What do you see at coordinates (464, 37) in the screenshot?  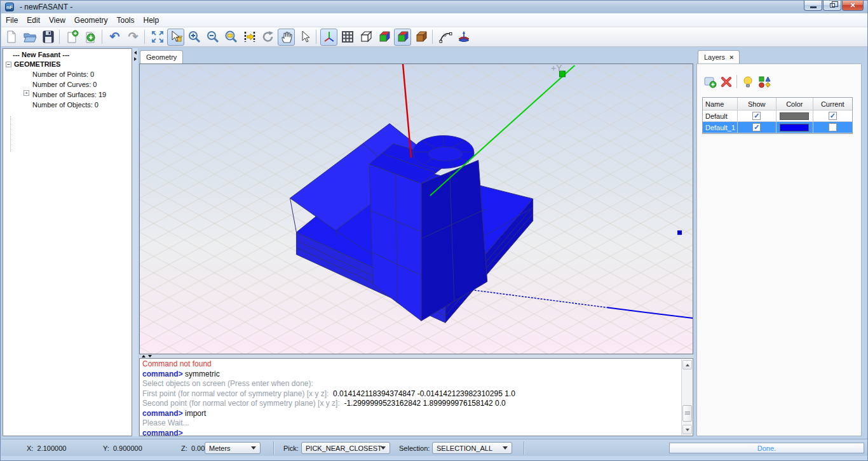 I see `surface-tool-icon` at bounding box center [464, 37].